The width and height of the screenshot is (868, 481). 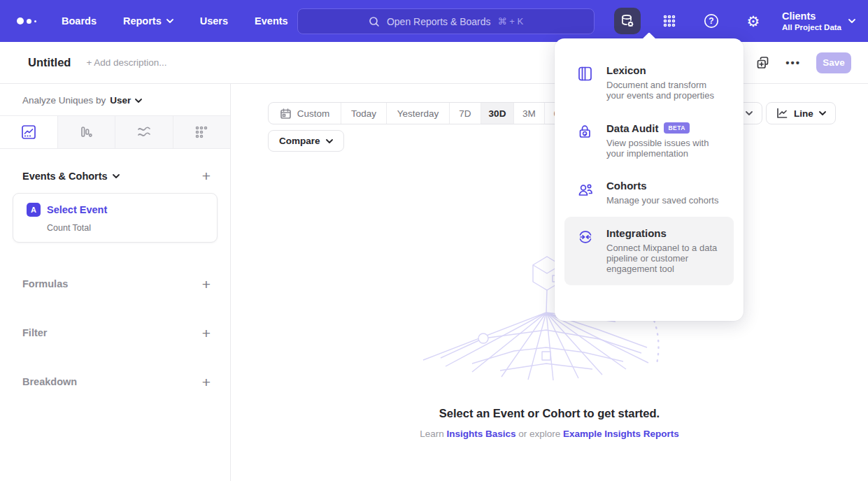 What do you see at coordinates (65, 176) in the screenshot?
I see `events-cohorts-label: Events & Cohorts` at bounding box center [65, 176].